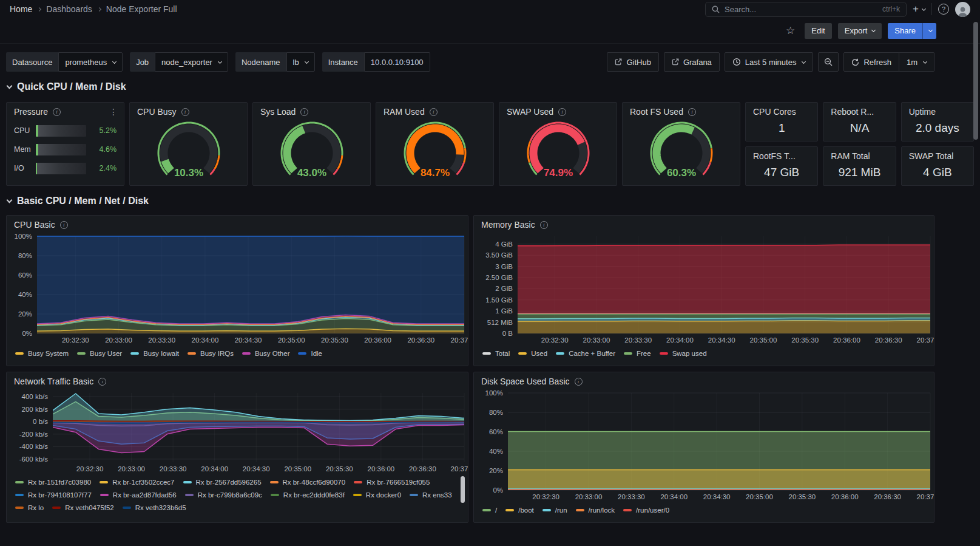 The height and width of the screenshot is (546, 980). What do you see at coordinates (806, 10) in the screenshot?
I see `search-input: Search... ctrl+k` at bounding box center [806, 10].